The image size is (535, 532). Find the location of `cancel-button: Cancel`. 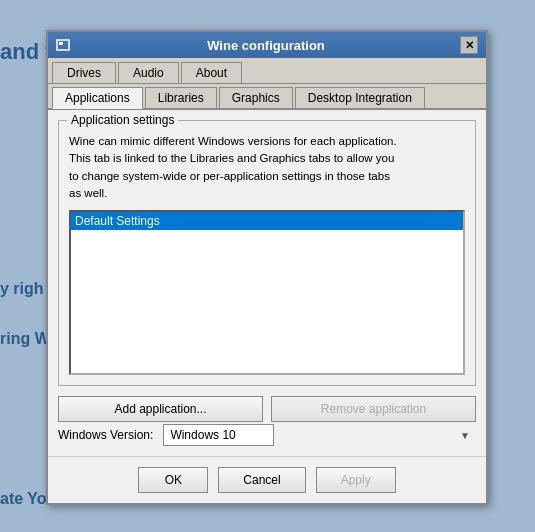

cancel-button: Cancel is located at coordinates (262, 480).